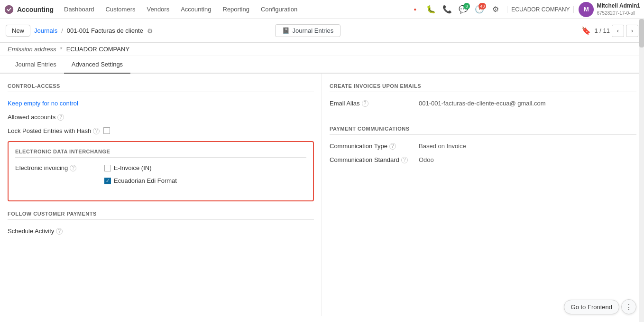 Image resolution: width=644 pixels, height=322 pixels. Describe the element at coordinates (108, 168) in the screenshot. I see `einvoice-in-checkbox` at that location.